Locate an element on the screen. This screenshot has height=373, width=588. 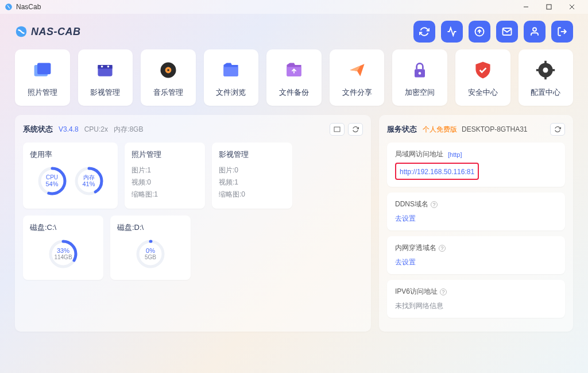
panel-header: 服务状态 个人免费版 DESKTOP-8GTHA31 is located at coordinates (476, 129).